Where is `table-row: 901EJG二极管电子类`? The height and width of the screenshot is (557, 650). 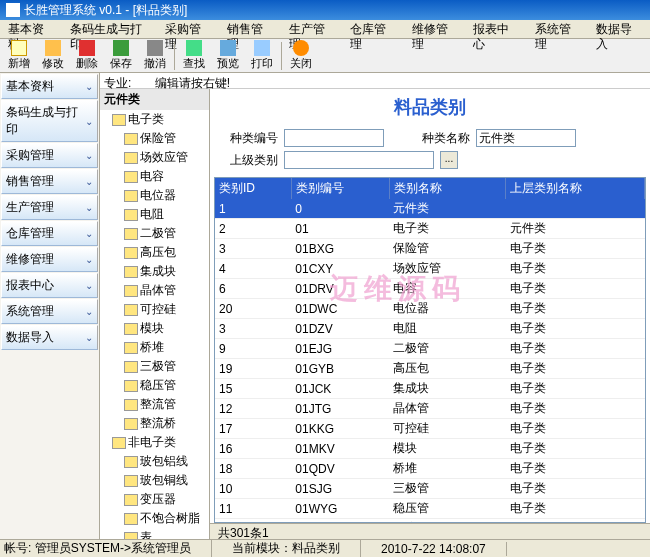
table-row: 901EJG二极管电子类 is located at coordinates (430, 349).